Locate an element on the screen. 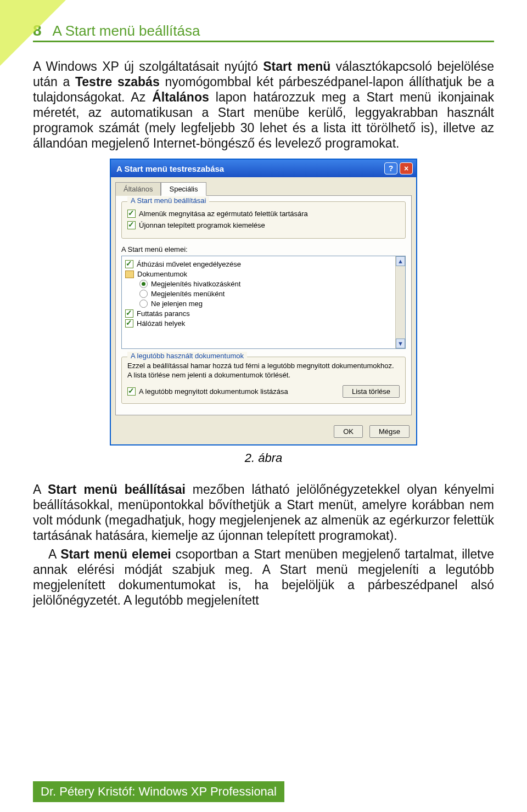  group-title: A legutóbb használt dokumentumok is located at coordinates (187, 356).